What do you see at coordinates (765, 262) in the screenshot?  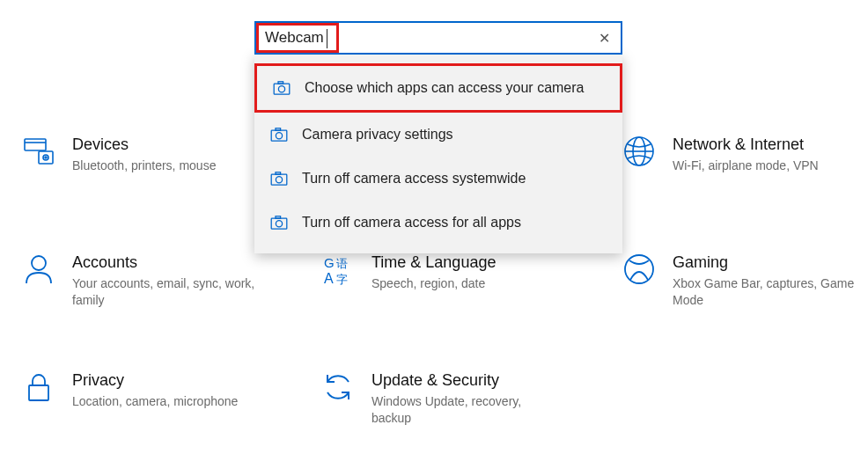 I see `tile-title: Gaming` at bounding box center [765, 262].